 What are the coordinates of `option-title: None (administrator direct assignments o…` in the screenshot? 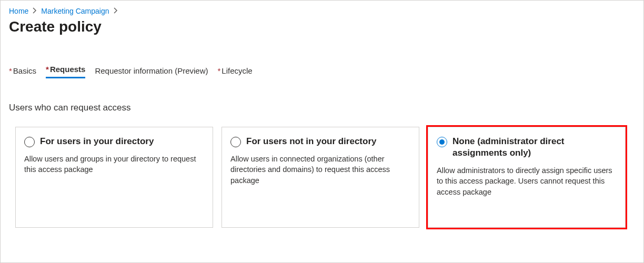 It's located at (535, 147).